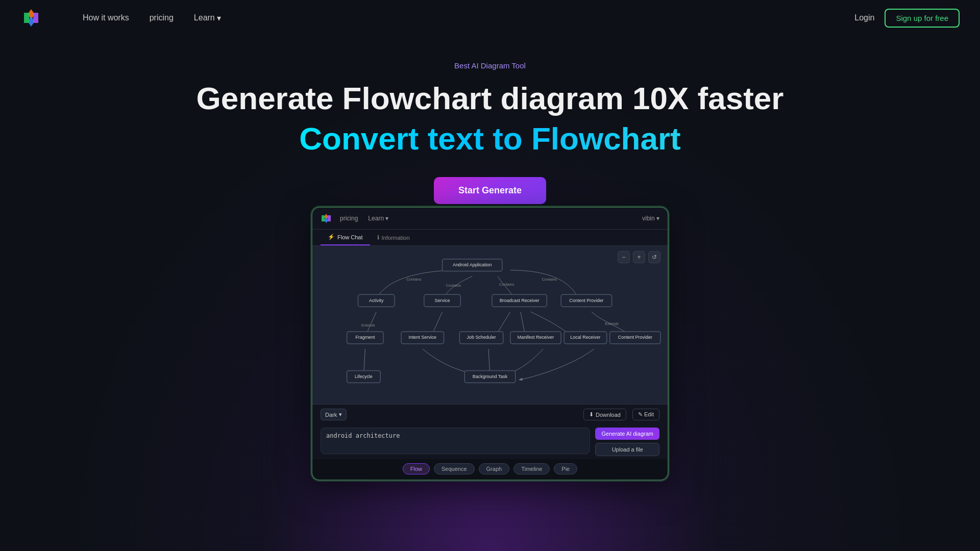 The width and height of the screenshot is (980, 551). I want to click on app-bottom-controls: Dark ▾ ⬇ Download ✎ Edit, so click(490, 414).